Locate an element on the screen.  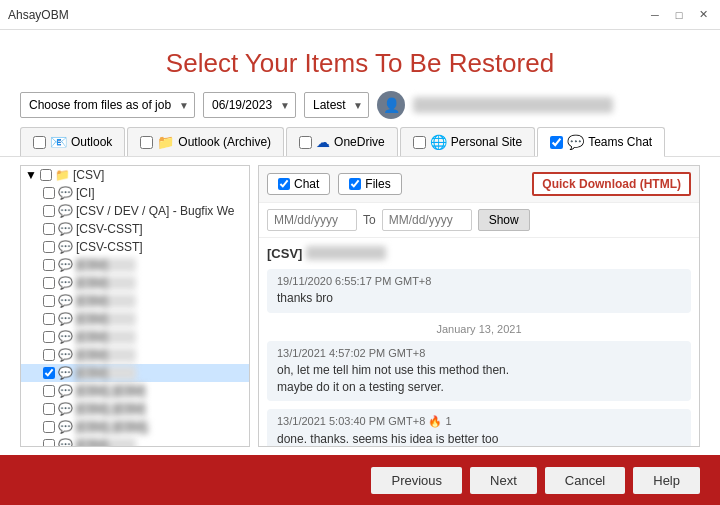
show-button: Show is located at coordinates (504, 220).